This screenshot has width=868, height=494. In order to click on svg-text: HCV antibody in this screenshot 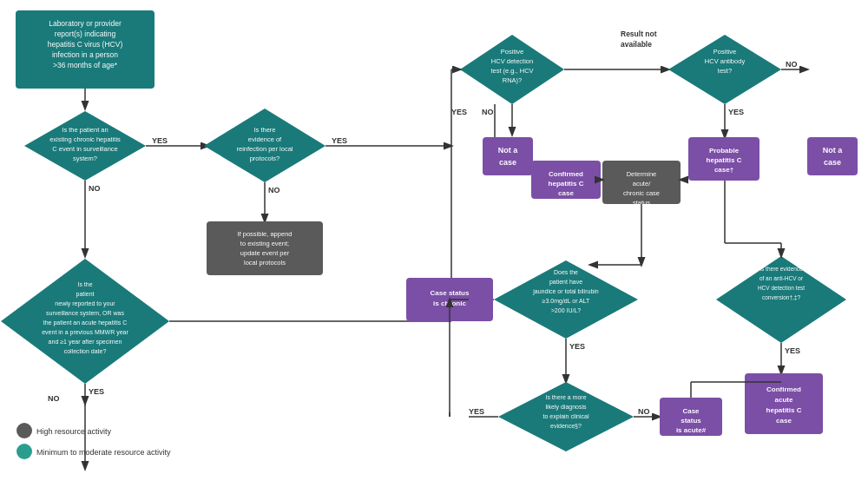, I will do `click(726, 61)`.